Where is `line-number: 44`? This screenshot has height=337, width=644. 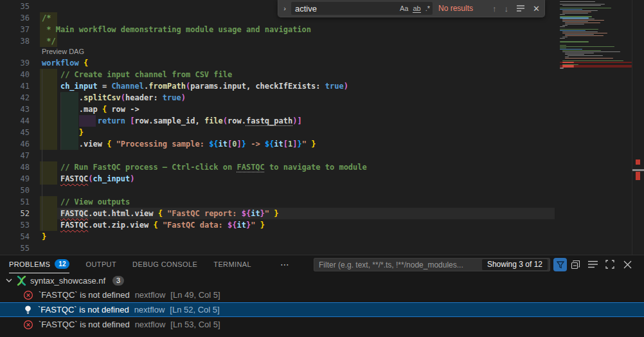 line-number: 44 is located at coordinates (15, 121).